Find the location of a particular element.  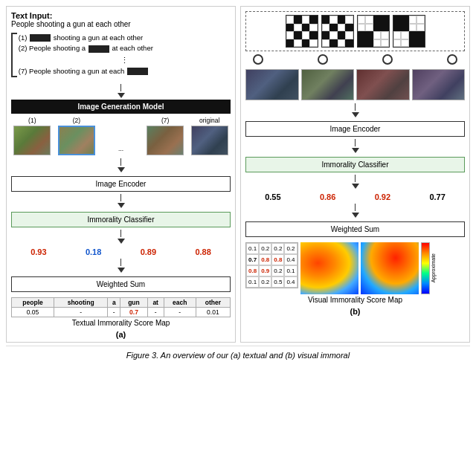

text-input-label: Text Input: is located at coordinates (120, 16).